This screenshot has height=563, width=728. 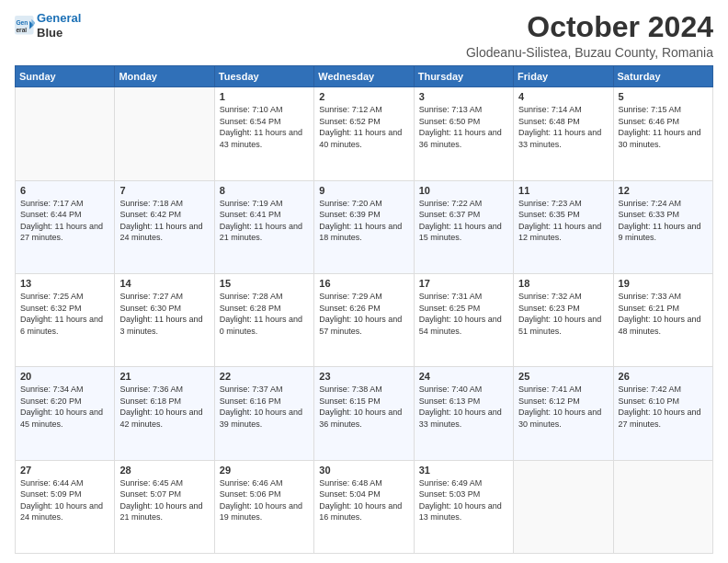 What do you see at coordinates (364, 77) in the screenshot?
I see `col-wednesday: Wednesday` at bounding box center [364, 77].